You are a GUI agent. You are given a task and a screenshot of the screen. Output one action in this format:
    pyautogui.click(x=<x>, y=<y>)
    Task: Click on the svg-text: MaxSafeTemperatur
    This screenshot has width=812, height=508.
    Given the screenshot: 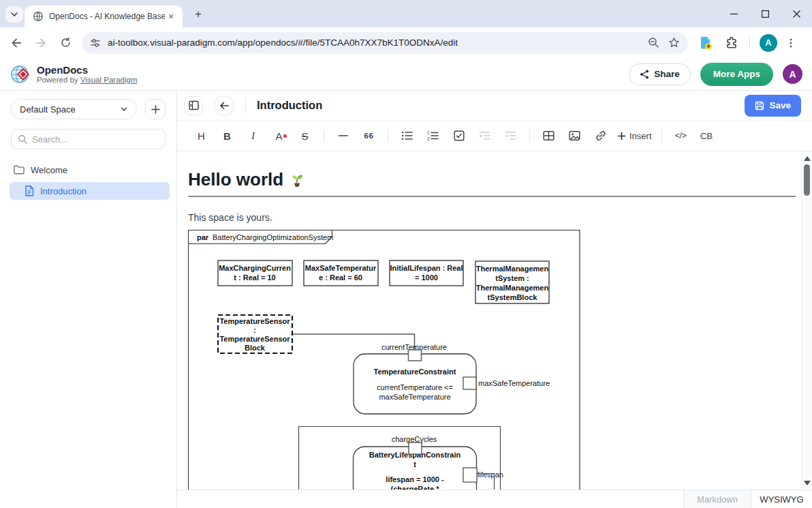 What is the action you would take?
    pyautogui.click(x=341, y=268)
    